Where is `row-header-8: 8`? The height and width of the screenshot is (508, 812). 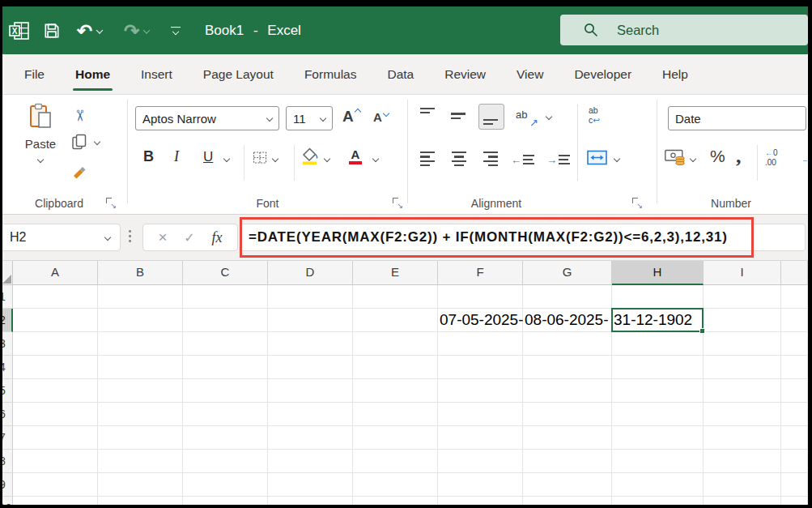
row-header-8: 8 is located at coordinates (8, 462).